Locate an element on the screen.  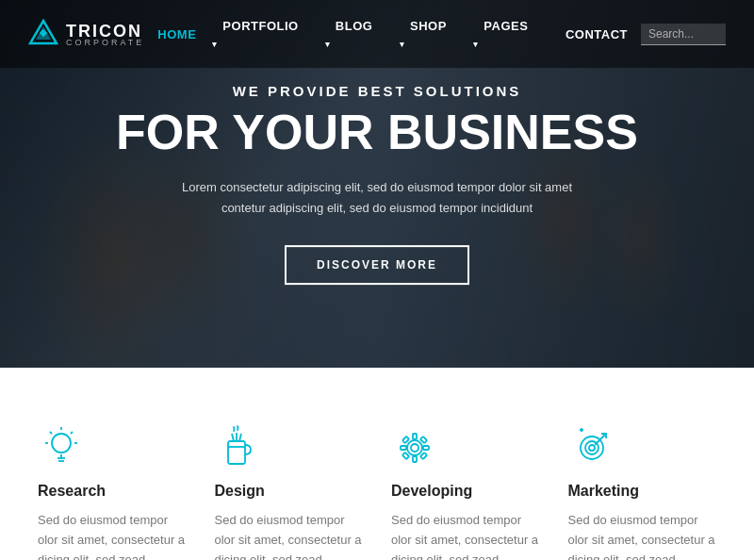
nav-link-shop: SHOP ▾ is located at coordinates (422, 34).